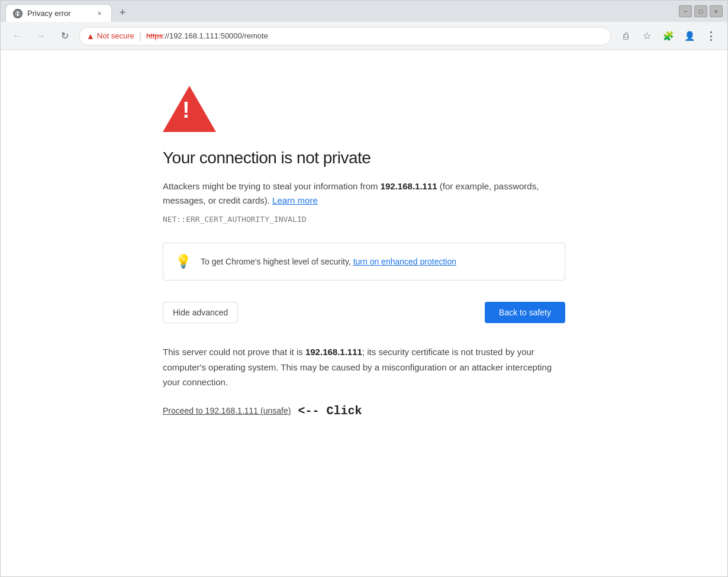 The image size is (728, 577). What do you see at coordinates (116, 36) in the screenshot?
I see `security-label: Not secure` at bounding box center [116, 36].